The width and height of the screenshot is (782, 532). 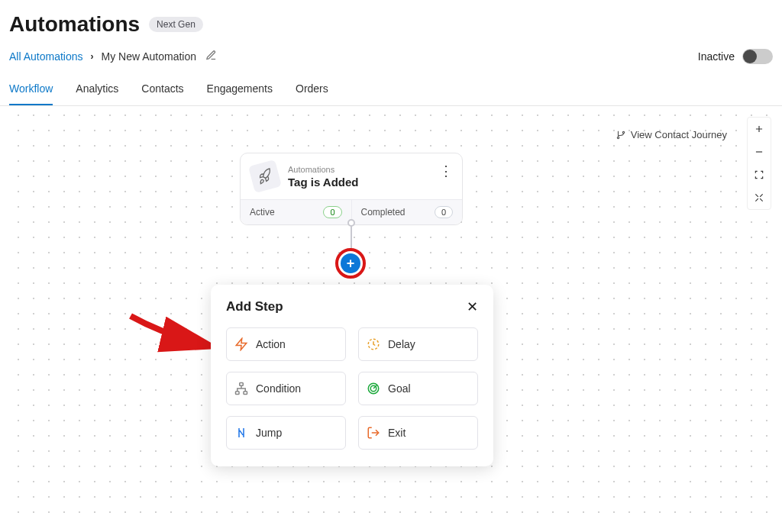 I want to click on tab-analytics: Analytics, so click(x=97, y=90).